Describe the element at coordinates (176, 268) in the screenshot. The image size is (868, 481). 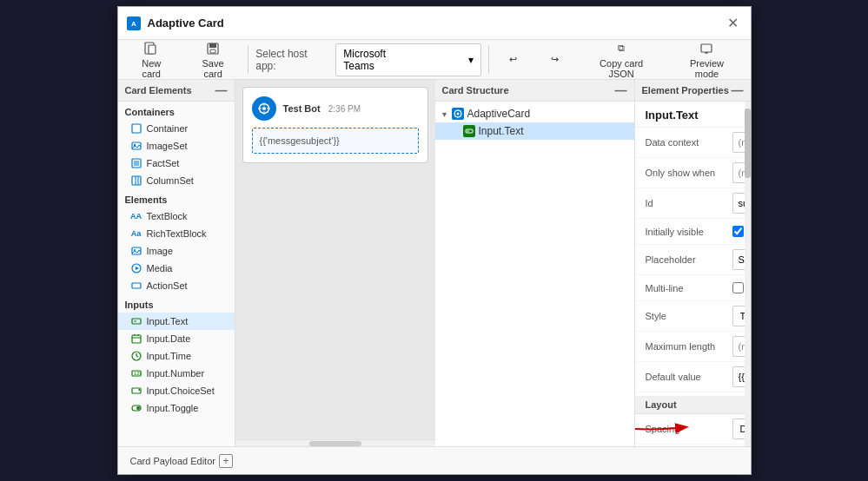
I see `element-item-media: Media` at that location.